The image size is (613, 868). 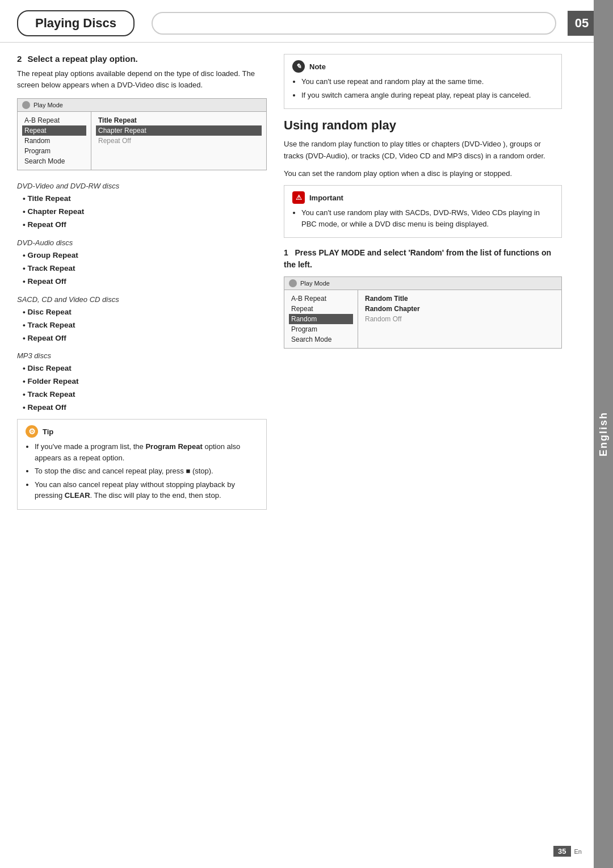 What do you see at coordinates (142, 269) in the screenshot?
I see `dvd-audio-list: Group Repeat Track Repeat Repeat Off` at bounding box center [142, 269].